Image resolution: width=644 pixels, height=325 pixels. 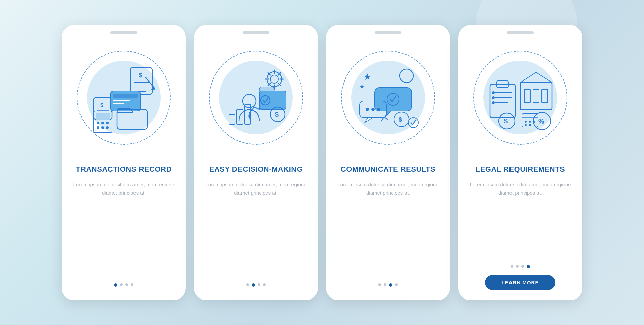 I want to click on communicate-icon: $, so click(x=388, y=98).